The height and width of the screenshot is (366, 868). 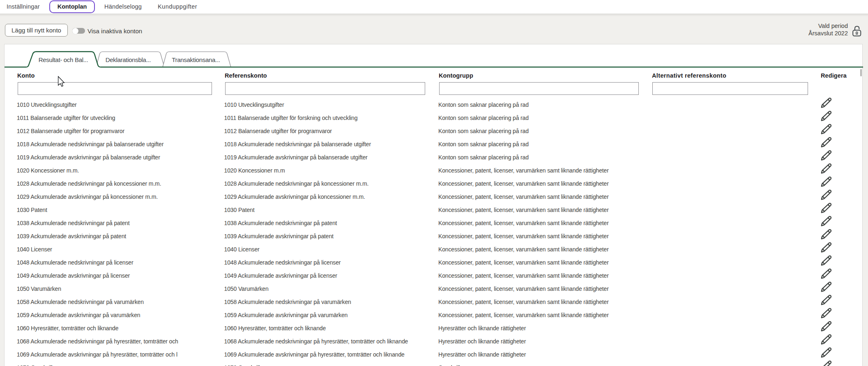 What do you see at coordinates (196, 60) in the screenshot?
I see `svg-text: Transaktionsana...` at bounding box center [196, 60].